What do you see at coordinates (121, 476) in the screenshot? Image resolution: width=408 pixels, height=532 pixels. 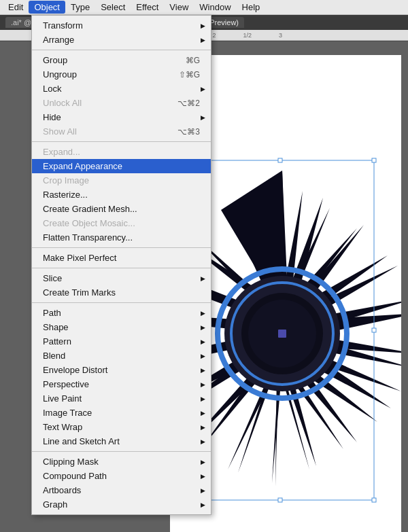 I see `menu-compound-path: Compound Path` at bounding box center [121, 476].